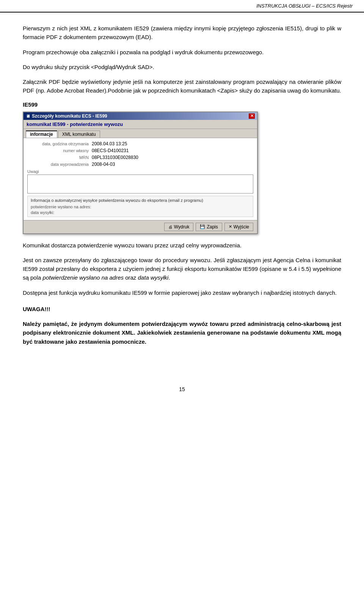 This screenshot has width=364, height=604. What do you see at coordinates (65, 207) in the screenshot?
I see `info-label-potw: potwierdzenie wysłano na adres:` at bounding box center [65, 207].